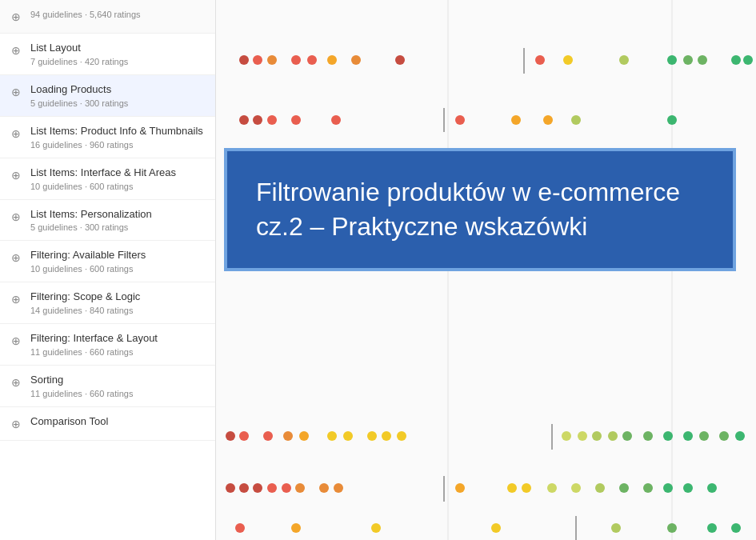 Image resolution: width=756 pixels, height=540 pixels. What do you see at coordinates (107, 221) in the screenshot?
I see `sidebar-item-personalization: ⊕ List Items: Personalization 5 guidelin…` at bounding box center [107, 221].